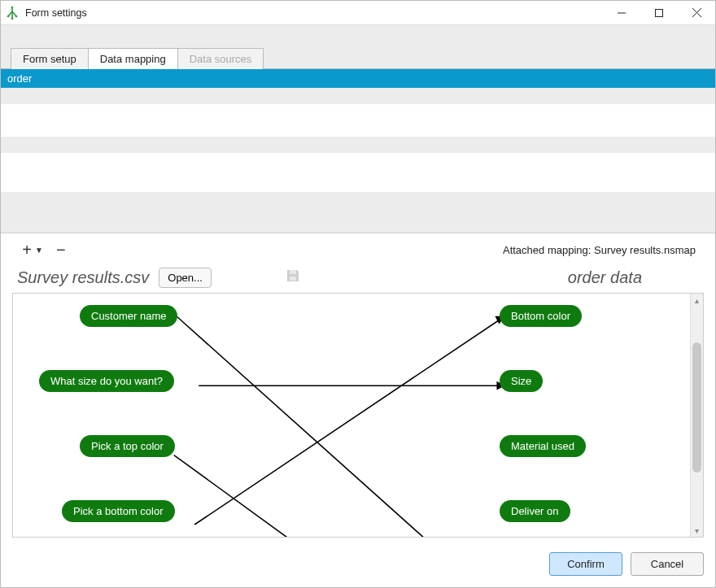 The width and height of the screenshot is (716, 588). I want to click on attached-mapping-status: Attached mapping: Survey results.nsmap, so click(602, 250).